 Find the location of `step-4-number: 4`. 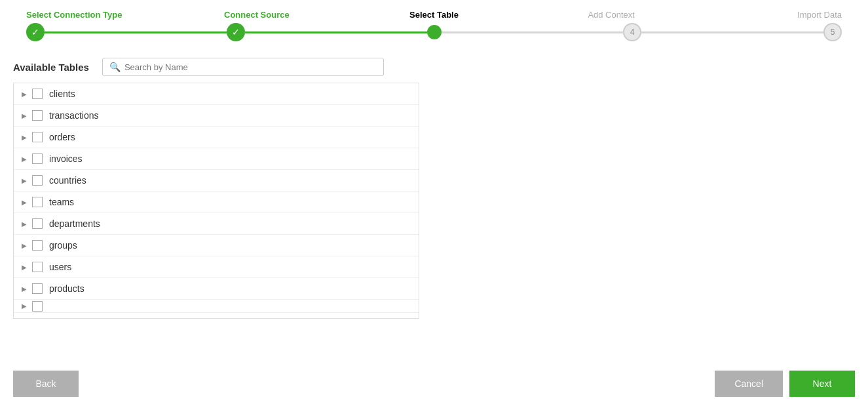

step-4-number: 4 is located at coordinates (633, 32).